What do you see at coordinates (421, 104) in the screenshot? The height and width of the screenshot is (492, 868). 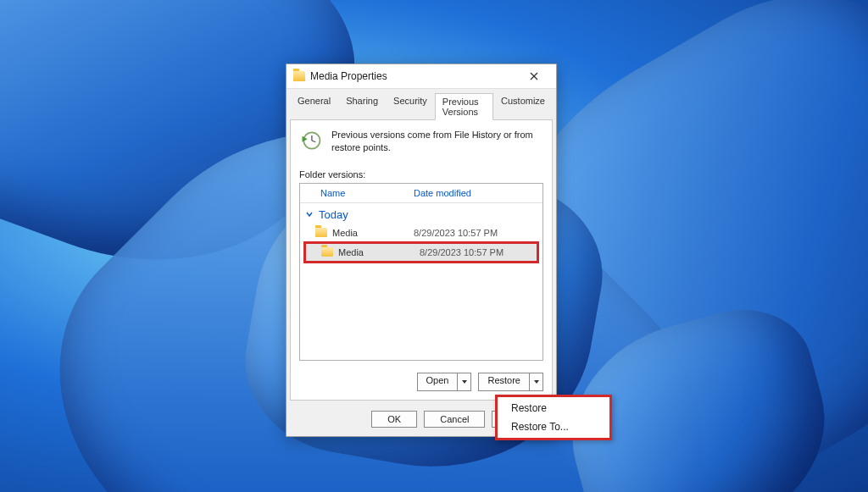 I see `tab-strip: General Sharing Security Previous Versio…` at bounding box center [421, 104].